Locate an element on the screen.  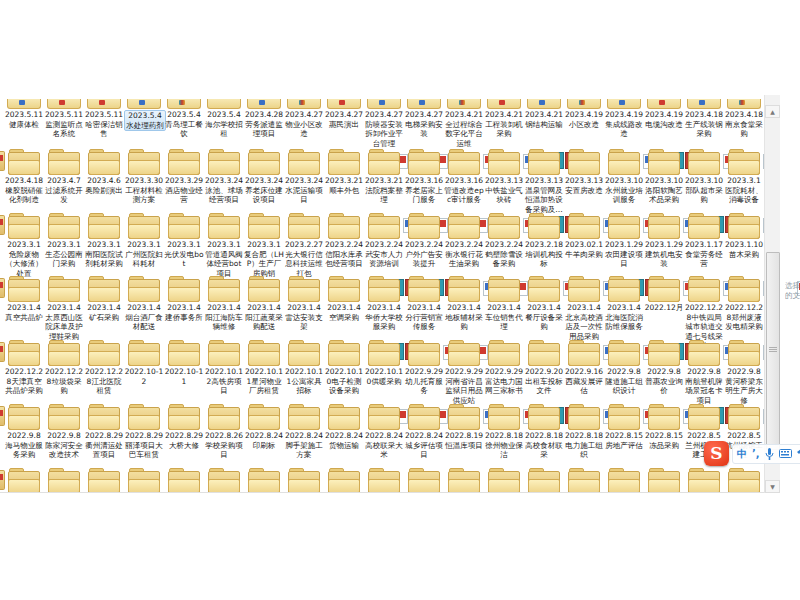
folder-item: 2023.3.1医院耗材、消毒设备 is located at coordinates (744, 175).